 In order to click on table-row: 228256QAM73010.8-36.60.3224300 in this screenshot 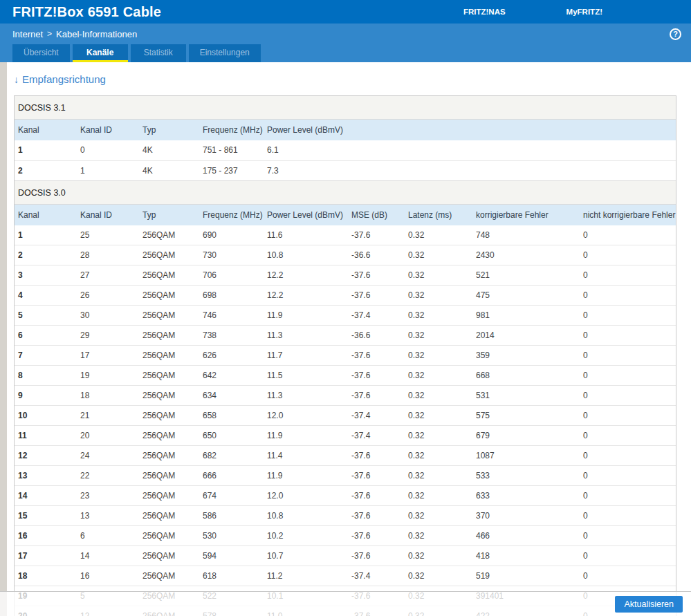, I will do `click(345, 256)`.